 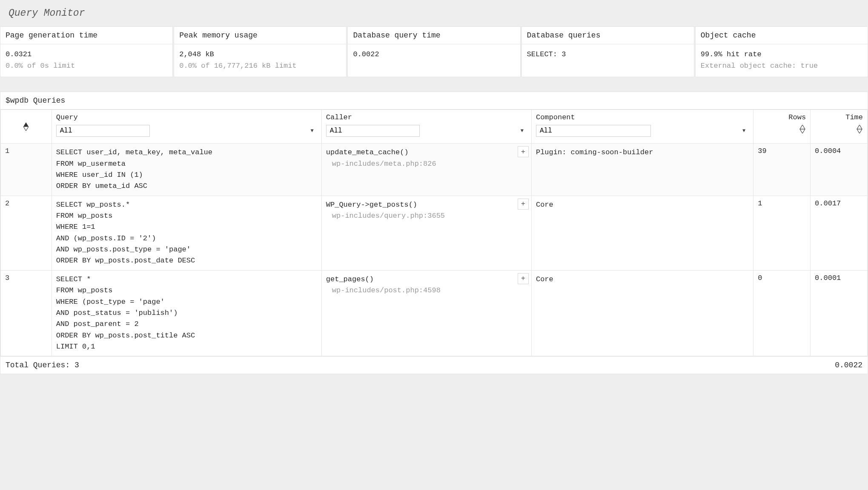 What do you see at coordinates (434, 52) in the screenshot?
I see `overview-row: Page generation time 0.0321 0.0% of 0s l…` at bounding box center [434, 52].